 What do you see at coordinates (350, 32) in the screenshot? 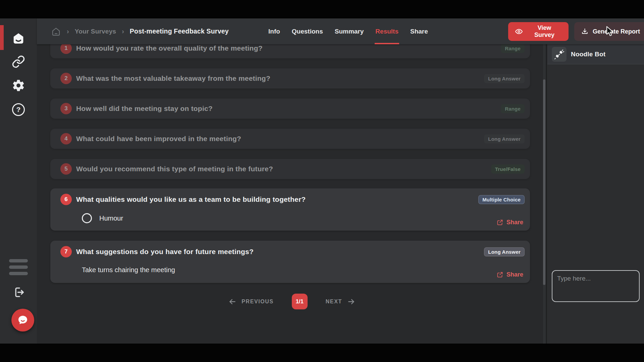
I see `tab-summary: Summary` at bounding box center [350, 32].